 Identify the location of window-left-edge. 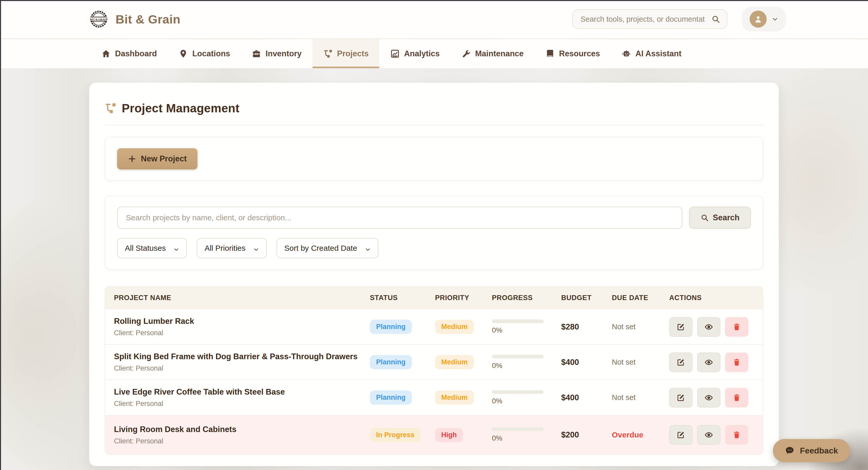
(1, 235).